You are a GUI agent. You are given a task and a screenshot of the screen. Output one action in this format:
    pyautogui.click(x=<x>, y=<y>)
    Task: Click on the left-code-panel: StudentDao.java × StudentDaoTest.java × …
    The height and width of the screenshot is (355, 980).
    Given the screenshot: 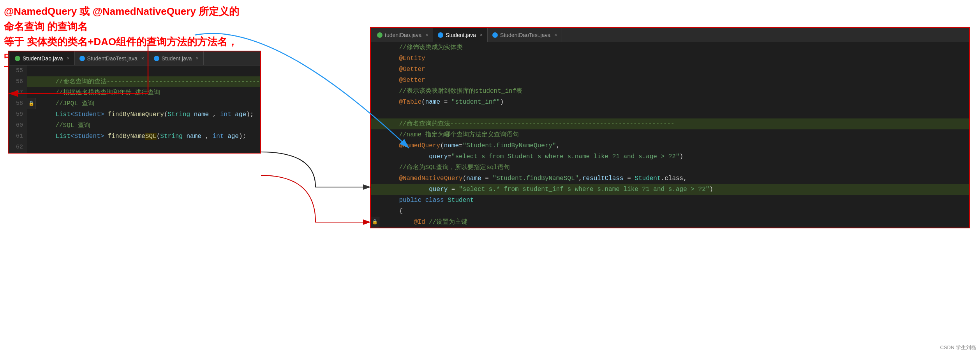 What is the action you would take?
    pyautogui.click(x=134, y=102)
    